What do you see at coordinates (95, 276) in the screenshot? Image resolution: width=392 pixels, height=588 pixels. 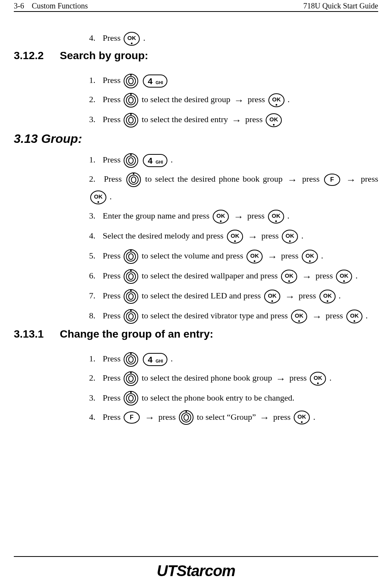 I see `step-number: 6.` at bounding box center [95, 276].